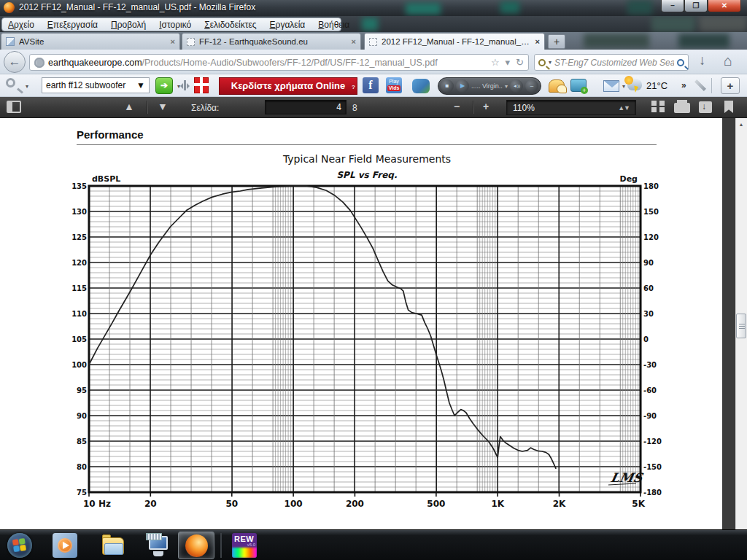 Image resolution: width=747 pixels, height=560 pixels. Describe the element at coordinates (486, 106) in the screenshot. I see `zoom-in-button: +` at that location.